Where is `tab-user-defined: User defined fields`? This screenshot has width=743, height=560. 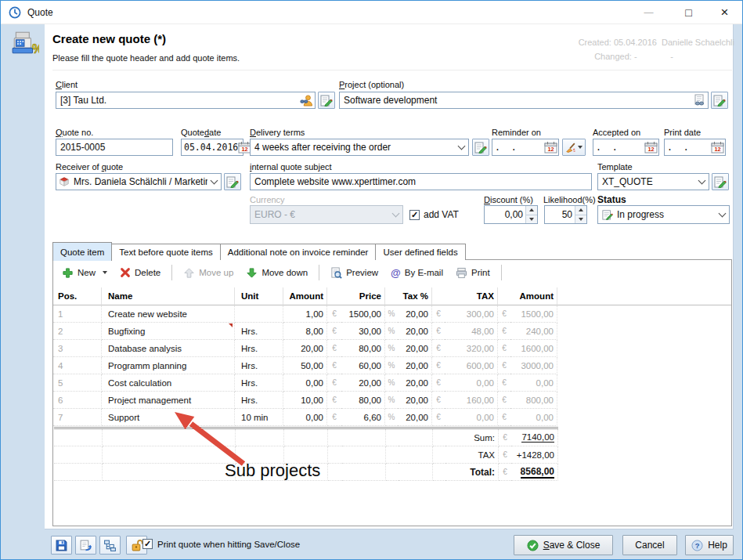 tab-user-defined: User defined fields is located at coordinates (420, 252).